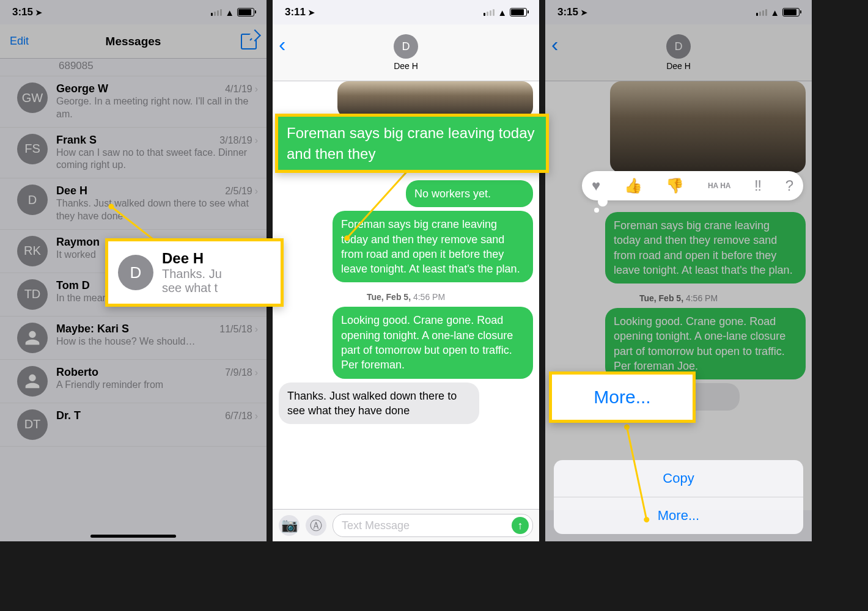  I want to click on callout-selected-bubble: Foreman says big crane leaving today and…, so click(412, 143).